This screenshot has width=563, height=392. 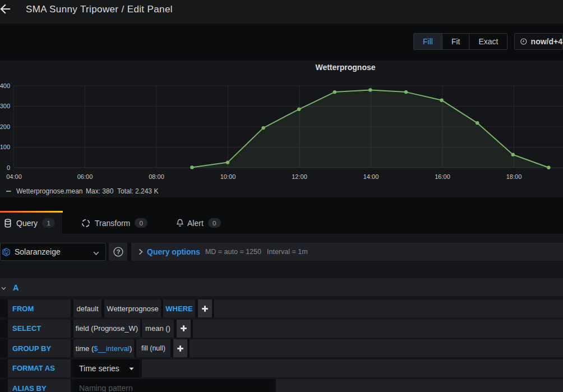 What do you see at coordinates (345, 67) in the screenshot?
I see `svg-text: Wetterprognose` at bounding box center [345, 67].